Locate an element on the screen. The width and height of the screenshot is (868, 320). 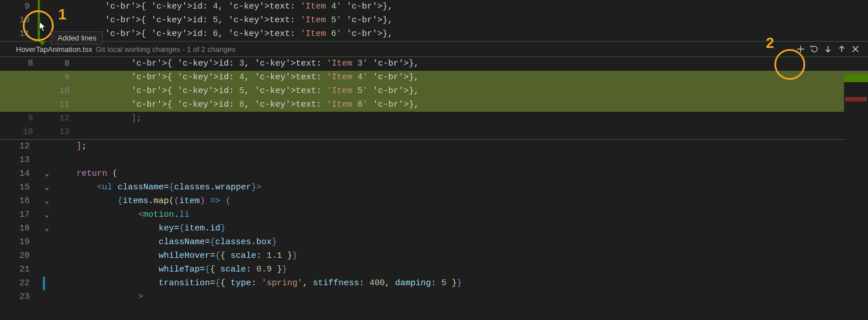
code-line: 14⌄return ( is located at coordinates (434, 174).